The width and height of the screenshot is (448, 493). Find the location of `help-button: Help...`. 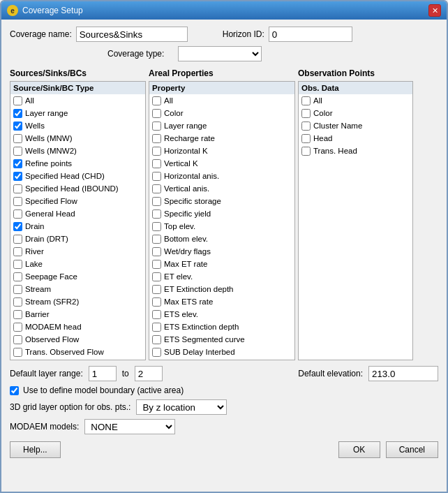

help-button: Help... is located at coordinates (35, 450).